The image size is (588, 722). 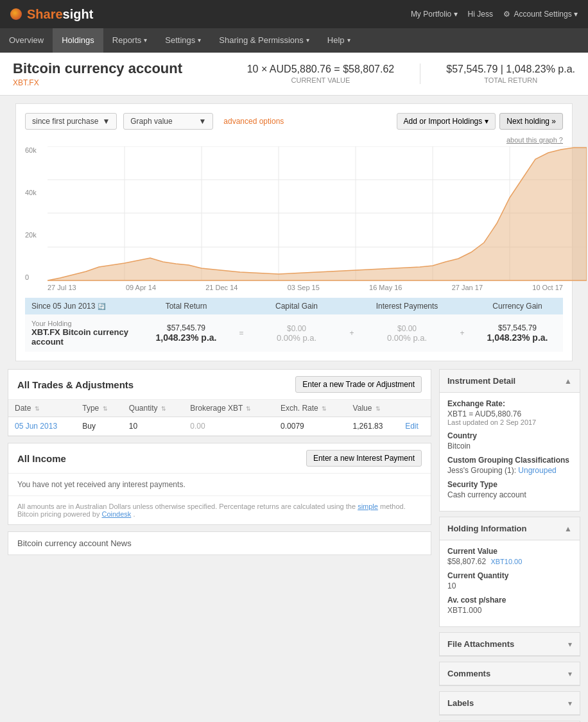 What do you see at coordinates (447, 121) in the screenshot?
I see `add-import-button: Add or Import Holdings ▾` at bounding box center [447, 121].